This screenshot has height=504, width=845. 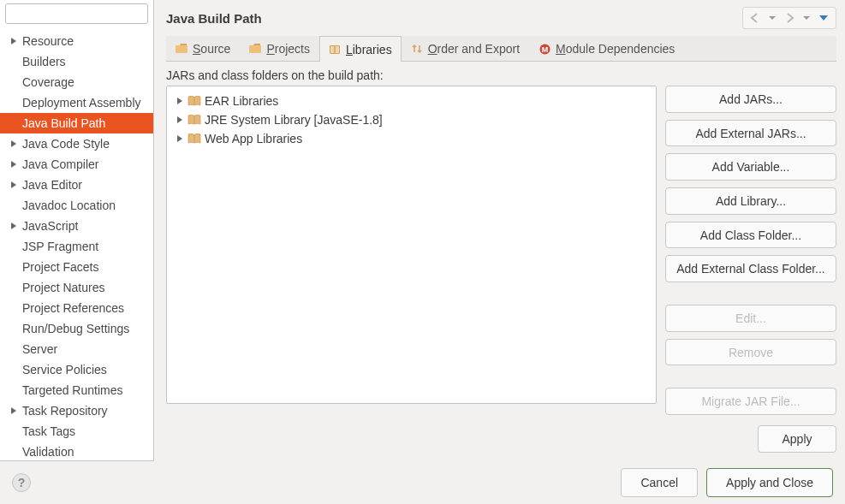 I want to click on help-icon: ?, so click(x=21, y=483).